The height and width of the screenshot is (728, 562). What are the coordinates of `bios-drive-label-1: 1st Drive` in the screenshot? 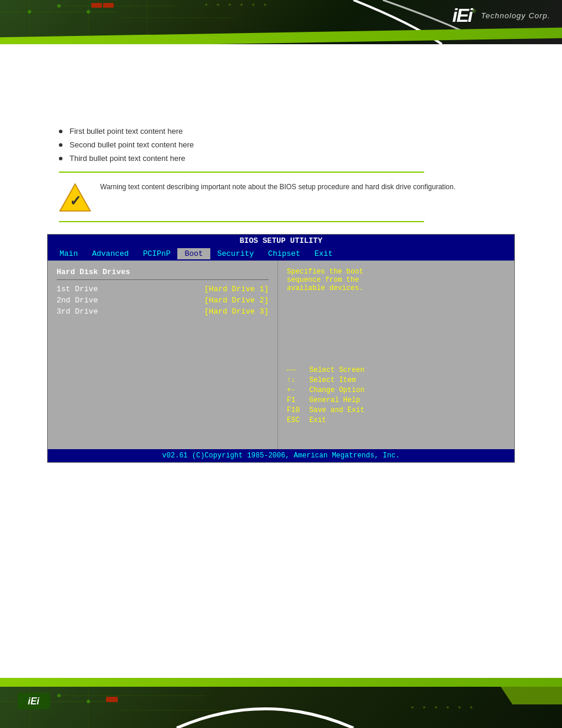 It's located at (77, 289).